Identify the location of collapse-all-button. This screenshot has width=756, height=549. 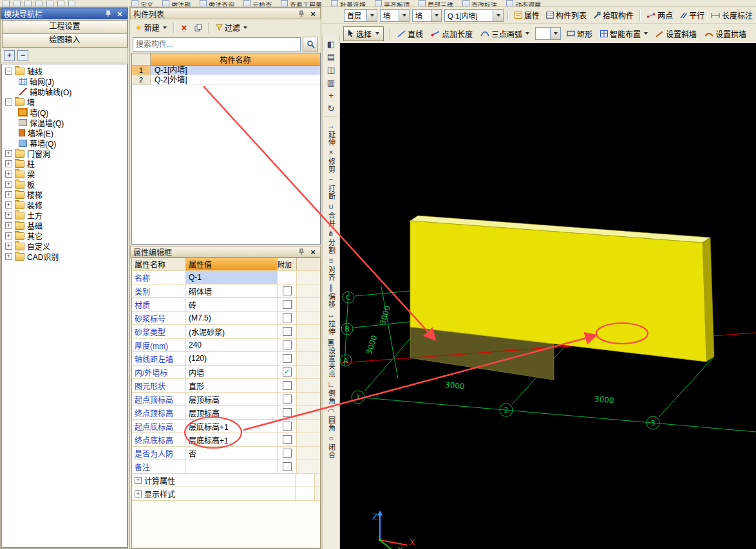
(23, 55).